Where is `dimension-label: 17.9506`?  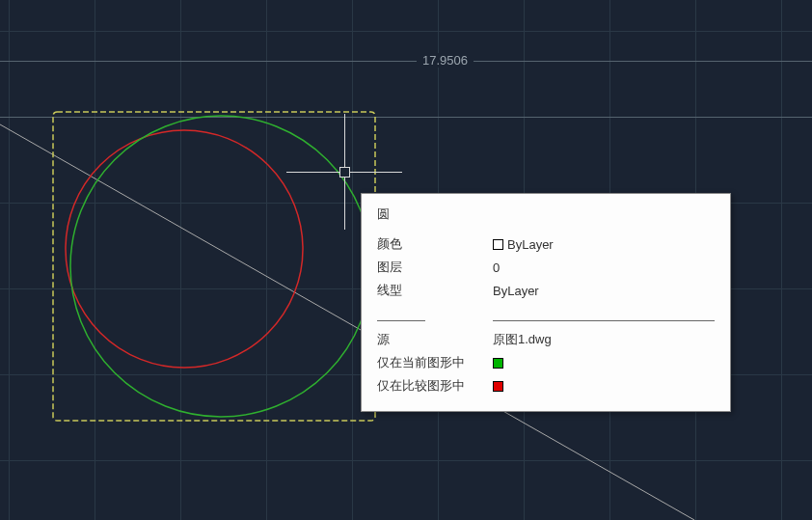 dimension-label: 17.9506 is located at coordinates (446, 60).